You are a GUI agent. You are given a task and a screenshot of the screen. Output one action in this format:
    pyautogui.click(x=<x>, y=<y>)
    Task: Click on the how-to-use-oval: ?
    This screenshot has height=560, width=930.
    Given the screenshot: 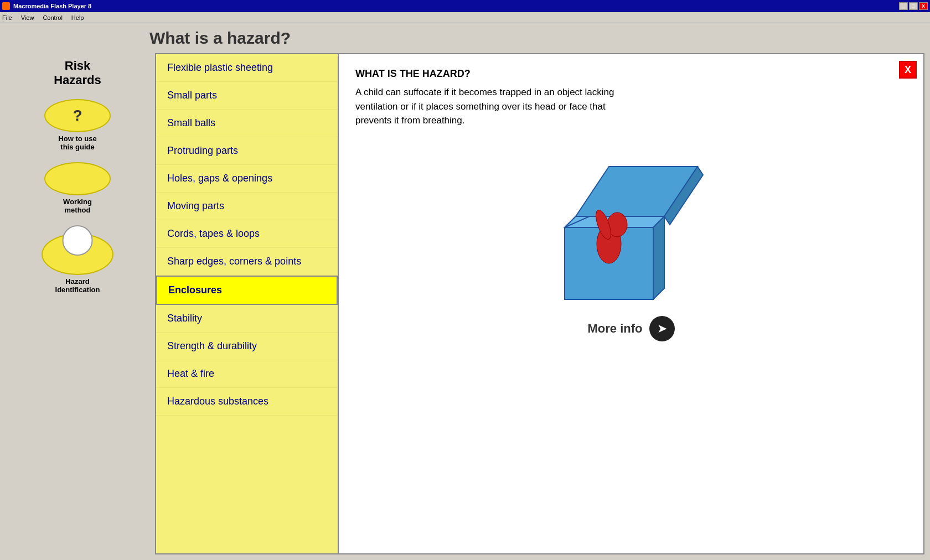 What is the action you would take?
    pyautogui.click(x=78, y=116)
    